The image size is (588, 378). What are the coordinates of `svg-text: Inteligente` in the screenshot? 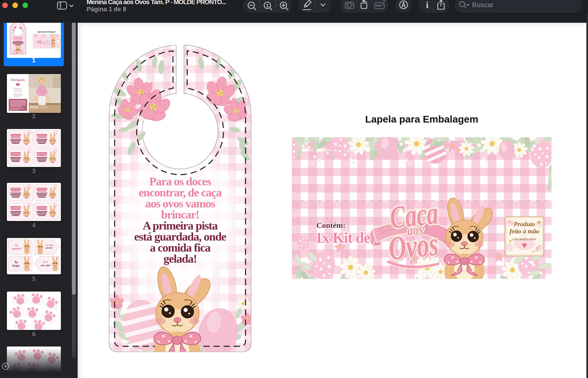 It's located at (18, 91).